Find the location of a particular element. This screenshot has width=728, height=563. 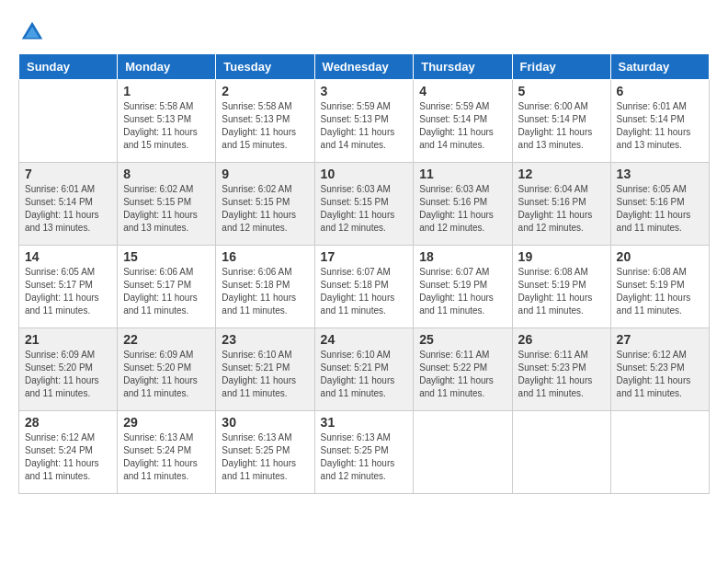

calendar-cell: 25Sunrise: 6:11 AMSunset: 5:22 PMDayligh… is located at coordinates (463, 370).